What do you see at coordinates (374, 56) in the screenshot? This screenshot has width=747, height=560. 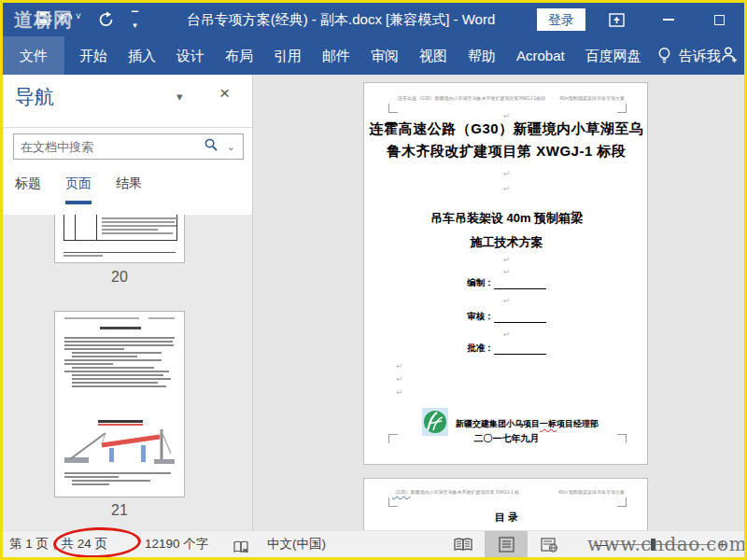 I see `ribbon-tab-bar: 文件 开始 插入 设计 布局 引用 邮件 审阅 视图 帮助 Acrobat 百度…` at bounding box center [374, 56].